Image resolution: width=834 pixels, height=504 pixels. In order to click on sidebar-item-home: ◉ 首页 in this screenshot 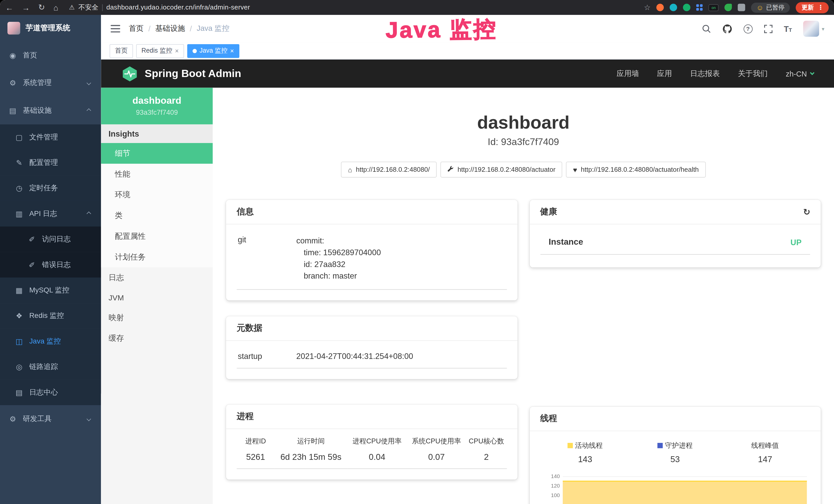, I will do `click(50, 55)`.